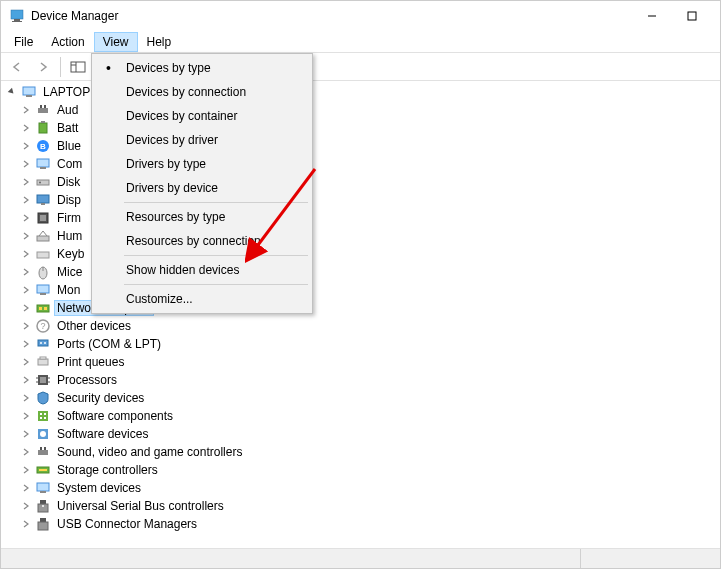  Describe the element at coordinates (29, 92) in the screenshot. I see `computer-icon` at that location.